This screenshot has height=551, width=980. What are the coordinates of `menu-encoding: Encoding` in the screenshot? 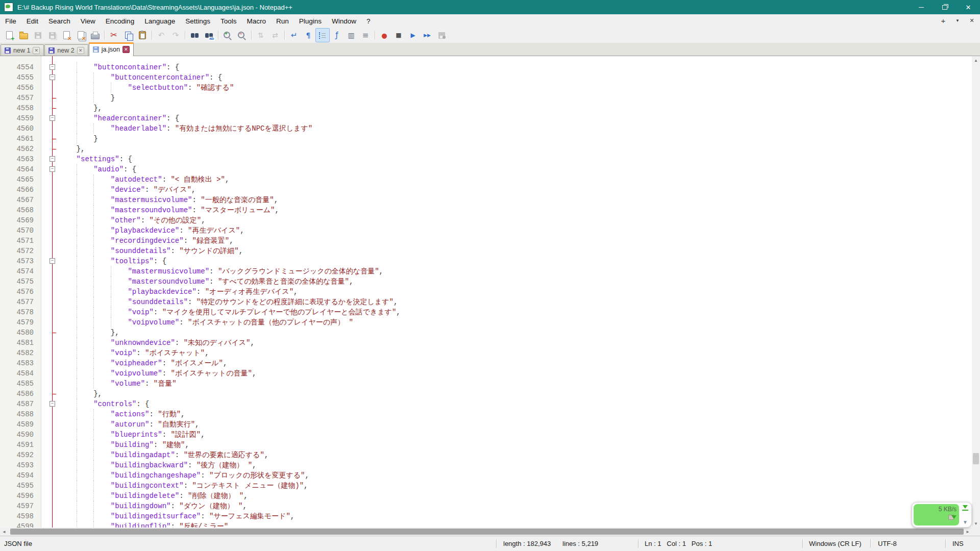 It's located at (120, 21).